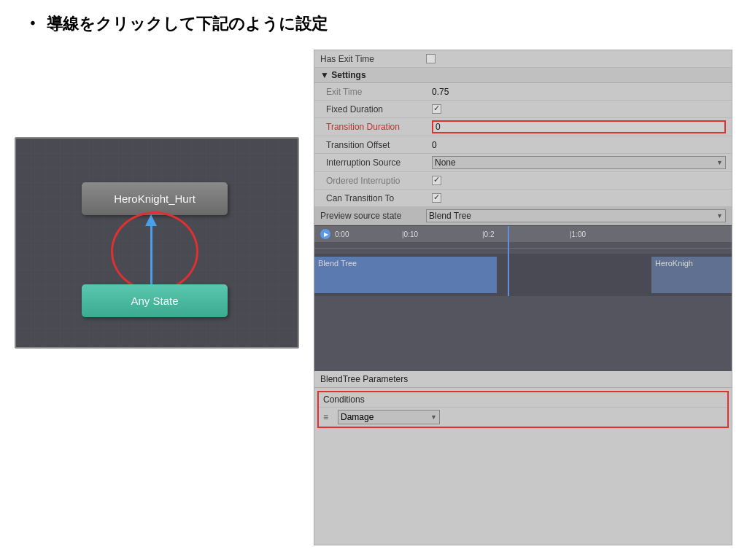 This screenshot has height=560, width=747. Describe the element at coordinates (576, 216) in the screenshot. I see `preview-source-dropdown: Blend Tree ▼` at that location.